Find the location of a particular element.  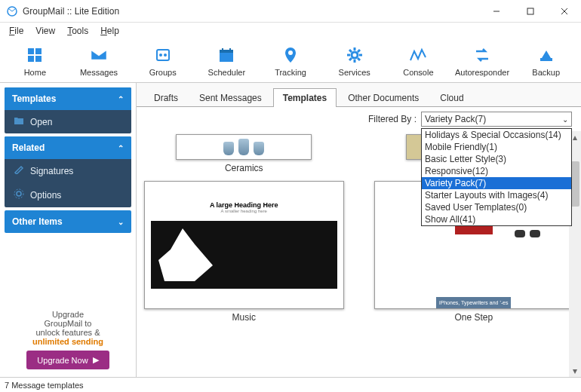

tab-sent: Sent Messages is located at coordinates (231, 98).